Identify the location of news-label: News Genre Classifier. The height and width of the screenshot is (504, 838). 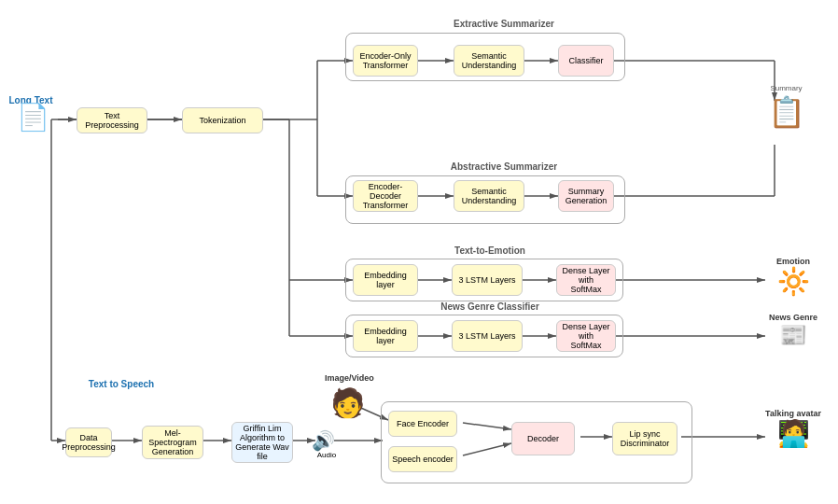
(490, 306).